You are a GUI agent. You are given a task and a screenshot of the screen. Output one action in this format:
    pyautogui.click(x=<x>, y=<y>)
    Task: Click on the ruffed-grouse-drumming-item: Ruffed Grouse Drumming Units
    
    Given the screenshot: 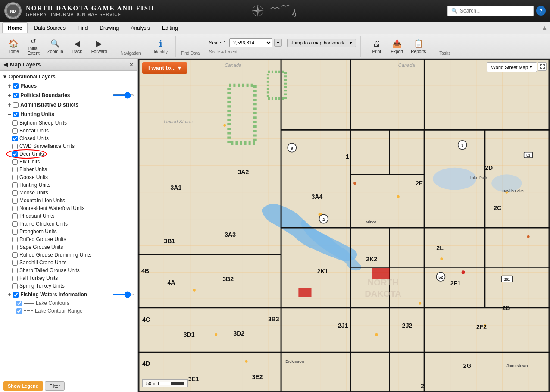 What is the action you would take?
    pyautogui.click(x=69, y=255)
    